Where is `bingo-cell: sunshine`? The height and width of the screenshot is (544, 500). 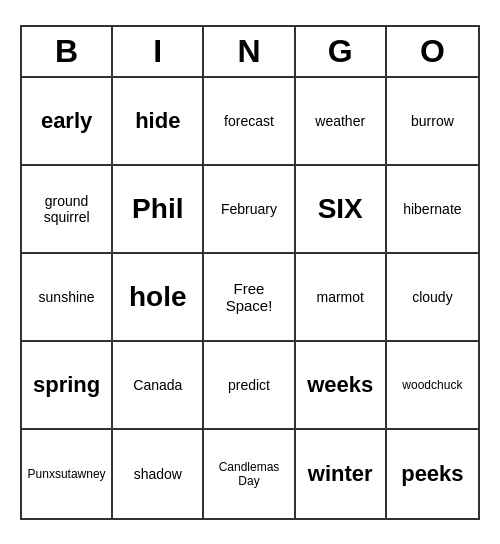
bingo-cell: sunshine is located at coordinates (68, 298).